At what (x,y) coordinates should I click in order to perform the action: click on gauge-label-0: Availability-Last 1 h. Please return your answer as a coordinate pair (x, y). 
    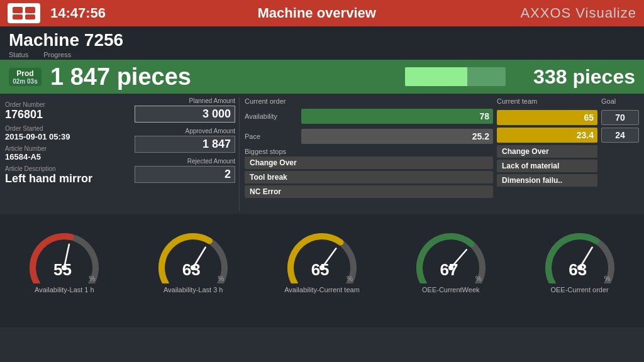
    Looking at the image, I should click on (64, 290).